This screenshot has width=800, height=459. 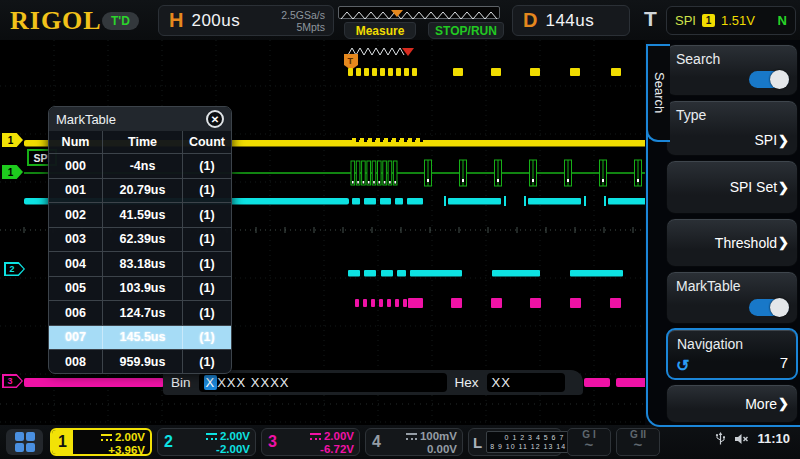 What do you see at coordinates (120, 21) in the screenshot?
I see `trigger-status-badge: T'D` at bounding box center [120, 21].